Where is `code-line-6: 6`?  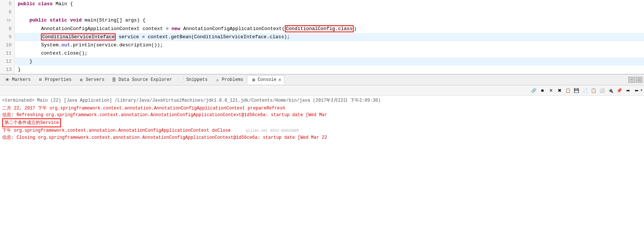
code-line-6: 6 is located at coordinates (322, 12).